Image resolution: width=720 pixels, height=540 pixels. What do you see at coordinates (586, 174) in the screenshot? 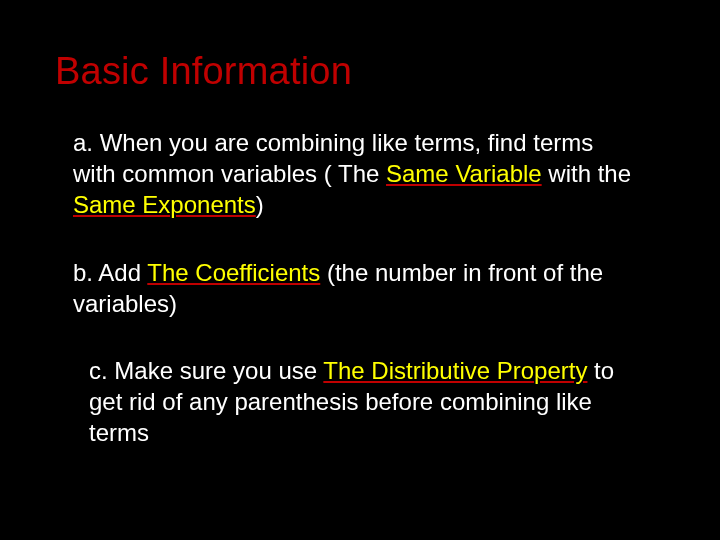
I see `point-a-text-2: with the` at bounding box center [586, 174].